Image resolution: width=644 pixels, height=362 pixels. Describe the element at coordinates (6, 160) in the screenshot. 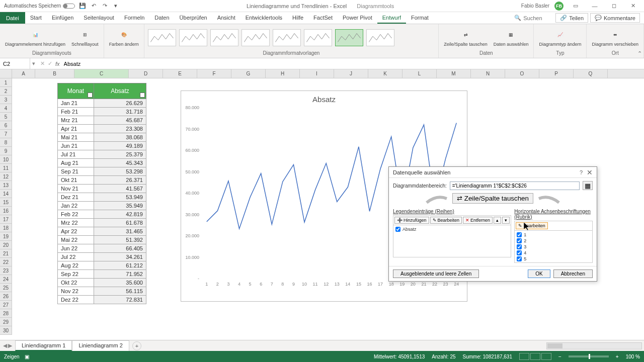

I see `row-header: 10` at that location.